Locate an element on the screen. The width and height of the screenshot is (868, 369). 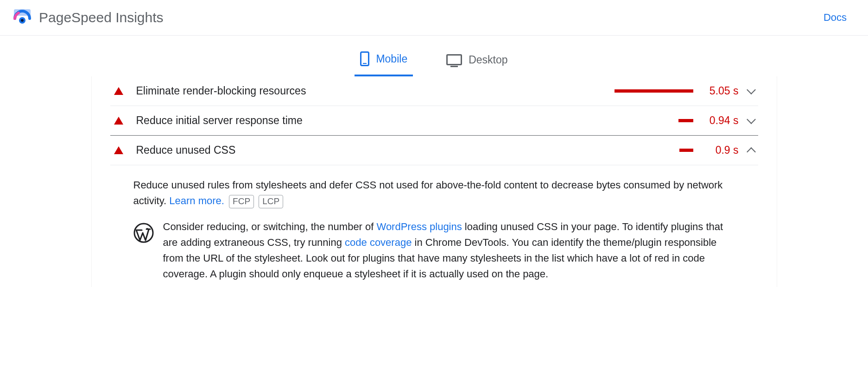
tab-mobile-label: Mobile is located at coordinates (392, 59).